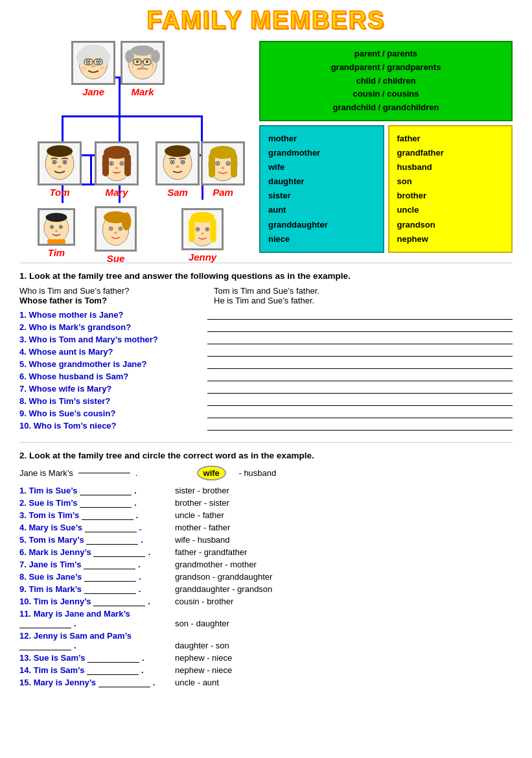 The image size is (532, 758). I want to click on s2-row-12: 12. Jenny is Sam and Pam’s .daughter - s…, so click(266, 641).